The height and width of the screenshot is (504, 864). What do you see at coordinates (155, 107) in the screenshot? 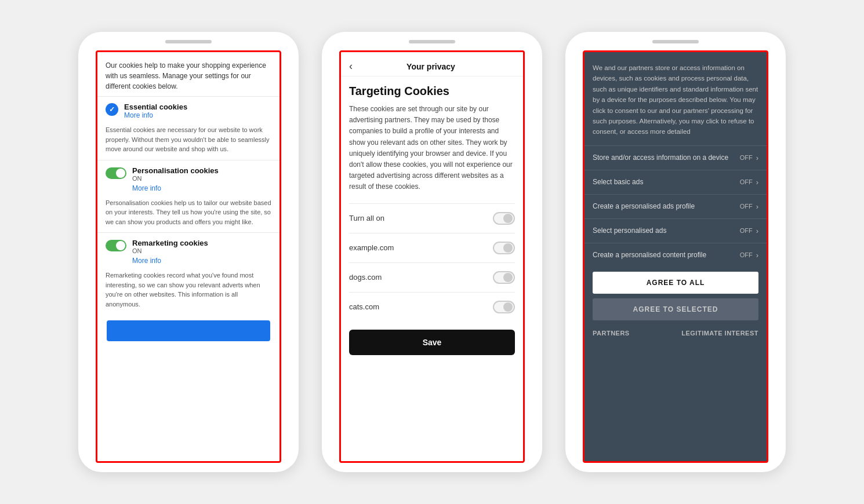
I see `essential-title: Essential cookies` at bounding box center [155, 107].